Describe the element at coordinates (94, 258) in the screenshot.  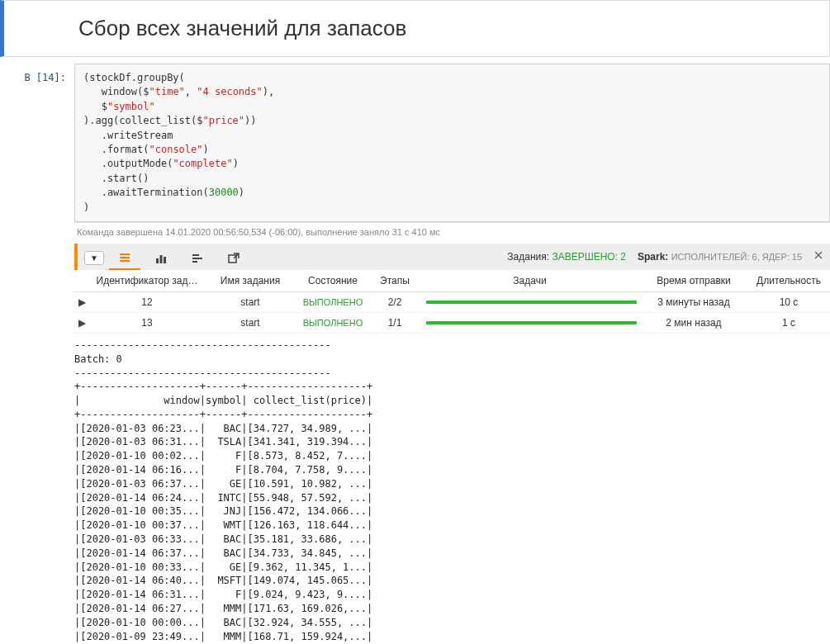
I see `jobs-dropdown: ▼` at that location.